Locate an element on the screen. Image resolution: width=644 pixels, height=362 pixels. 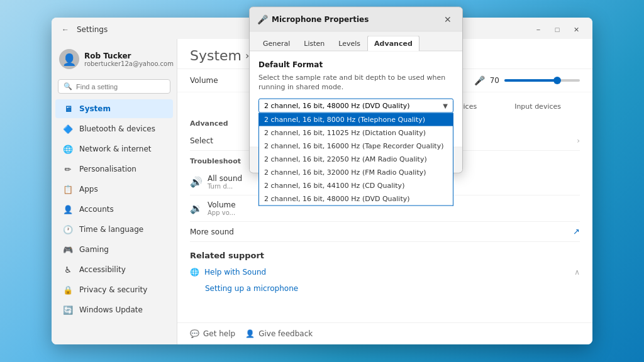
volume-right: 🎤 70 is located at coordinates (527, 80).